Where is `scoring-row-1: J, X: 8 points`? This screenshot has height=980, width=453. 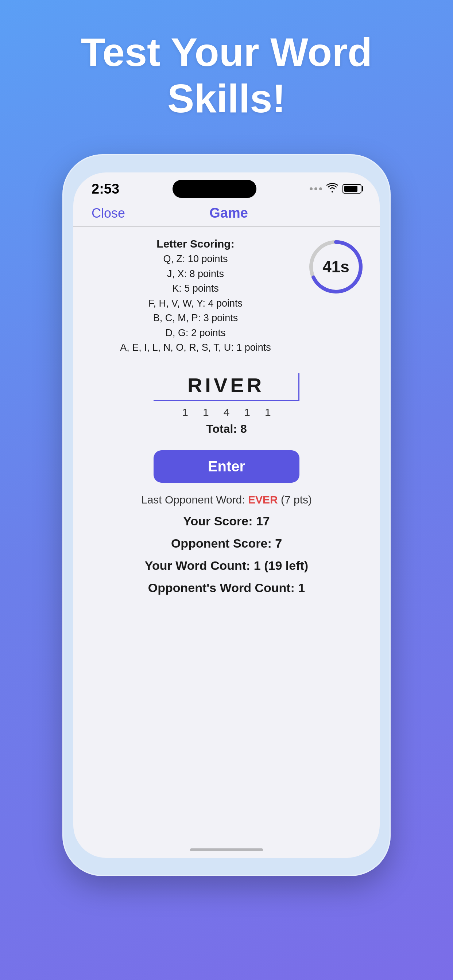 scoring-row-1: J, X: 8 points is located at coordinates (196, 274).